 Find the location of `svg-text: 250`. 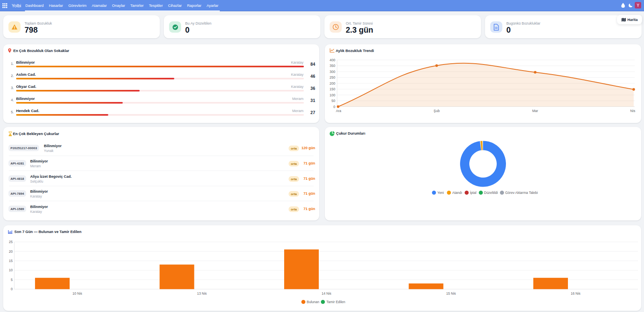

svg-text: 250 is located at coordinates (332, 77).